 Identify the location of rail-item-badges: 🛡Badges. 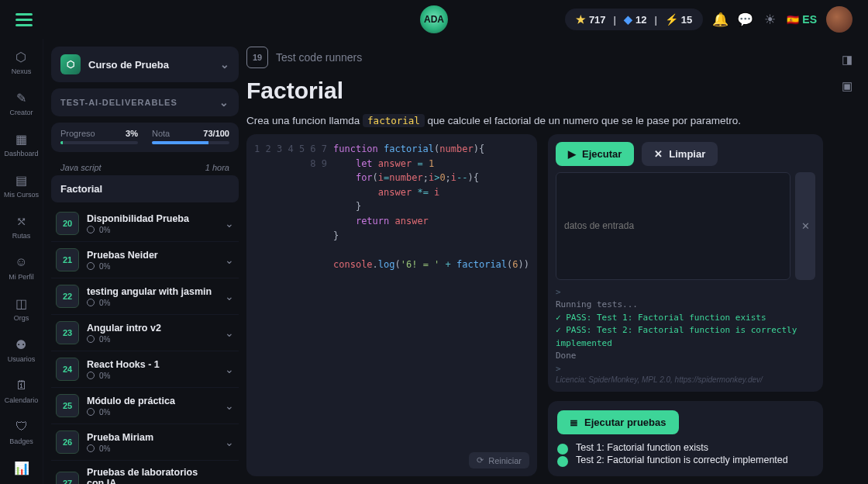
(22, 431).